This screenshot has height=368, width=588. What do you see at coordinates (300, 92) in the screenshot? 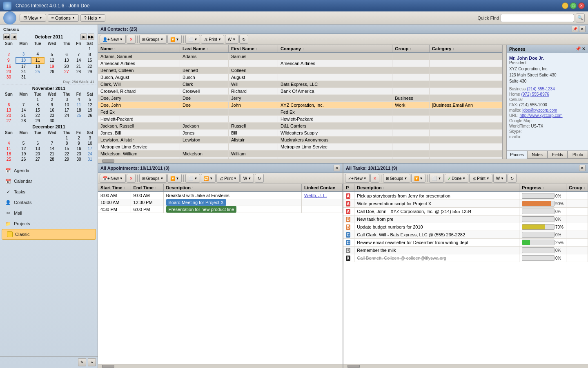
I see `table-row: Croswell, Richard Croswell Richard Bank …` at bounding box center [300, 92].